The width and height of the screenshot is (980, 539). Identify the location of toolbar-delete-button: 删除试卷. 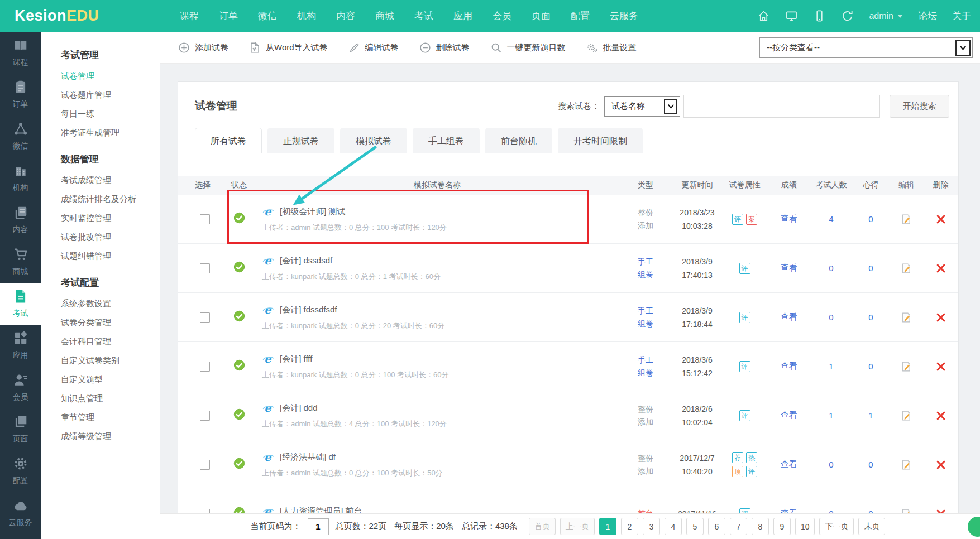
(444, 48).